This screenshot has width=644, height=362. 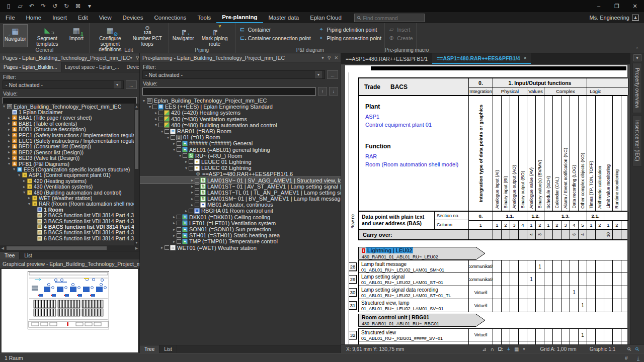 What do you see at coordinates (67, 124) in the screenshot?
I see `pages-tree-item: ▸BAB1 (Table of contents)` at bounding box center [67, 124].